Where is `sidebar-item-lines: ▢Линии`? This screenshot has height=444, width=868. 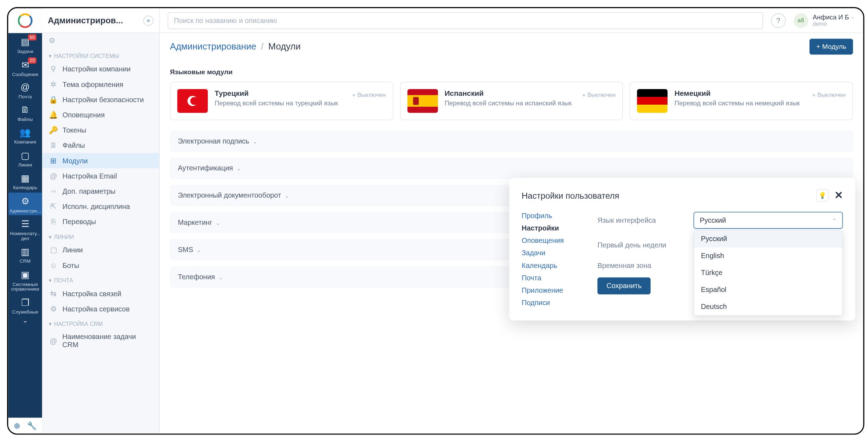
sidebar-item-lines: ▢Линии is located at coordinates (100, 250).